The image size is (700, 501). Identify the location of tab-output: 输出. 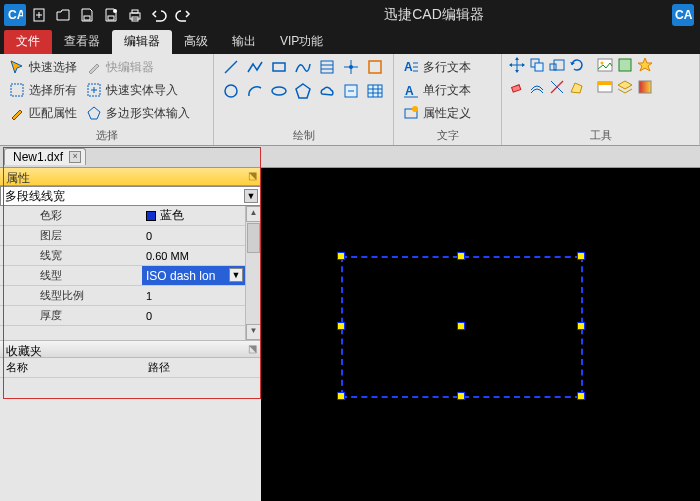
(244, 42).